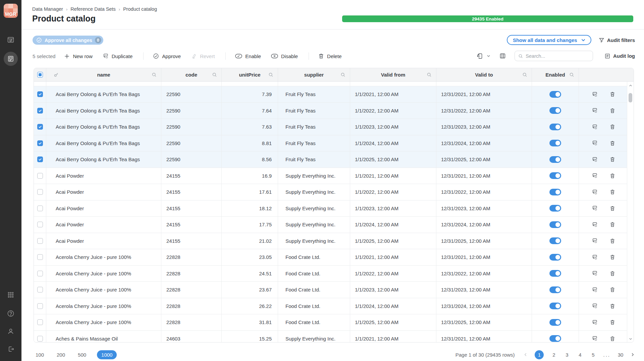 This screenshot has width=644, height=361. I want to click on next-page-button, so click(633, 355).